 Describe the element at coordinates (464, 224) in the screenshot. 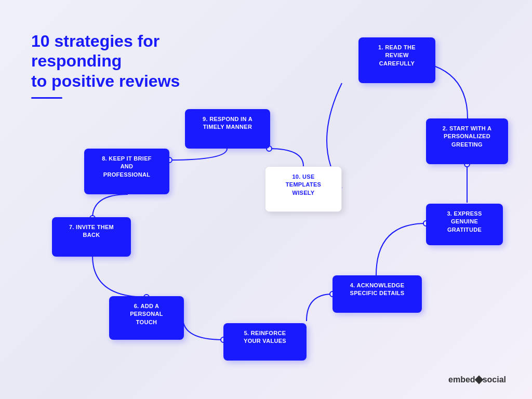

I see `strategy-3: 3. EXPRESSGENUINEGRATITUDE` at that location.